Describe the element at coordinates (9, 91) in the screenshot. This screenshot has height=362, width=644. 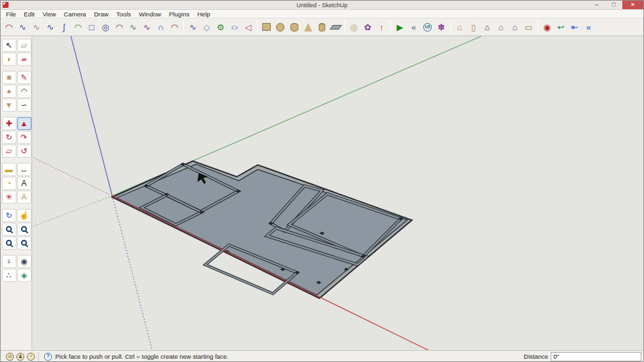
I see `tool-circle: ●` at that location.